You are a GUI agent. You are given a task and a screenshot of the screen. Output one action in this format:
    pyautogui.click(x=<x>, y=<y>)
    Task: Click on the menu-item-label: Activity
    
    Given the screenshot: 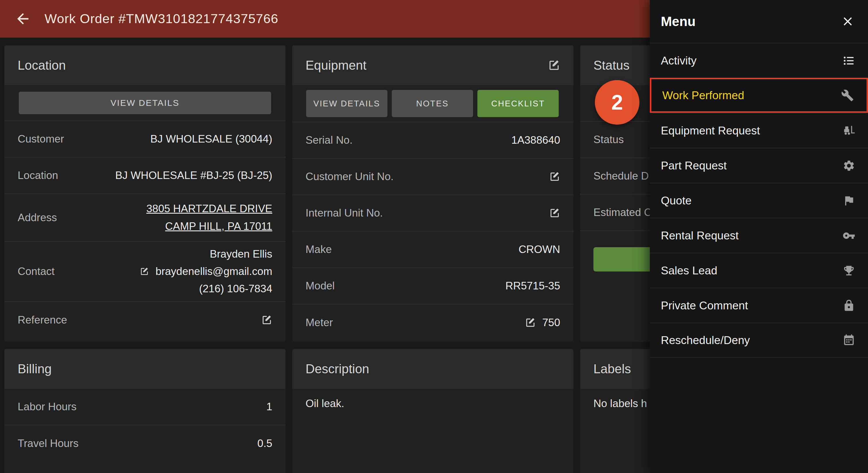 What is the action you would take?
    pyautogui.click(x=679, y=61)
    